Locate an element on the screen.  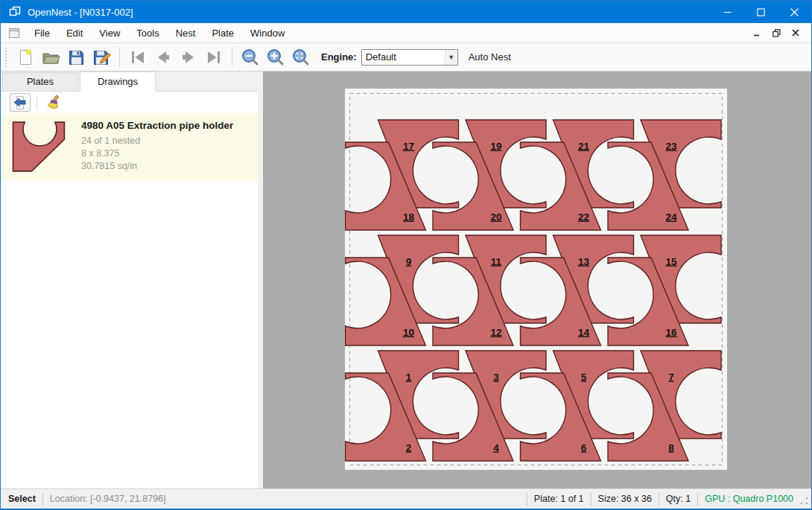
toolbar-grip is located at coordinates (6, 57).